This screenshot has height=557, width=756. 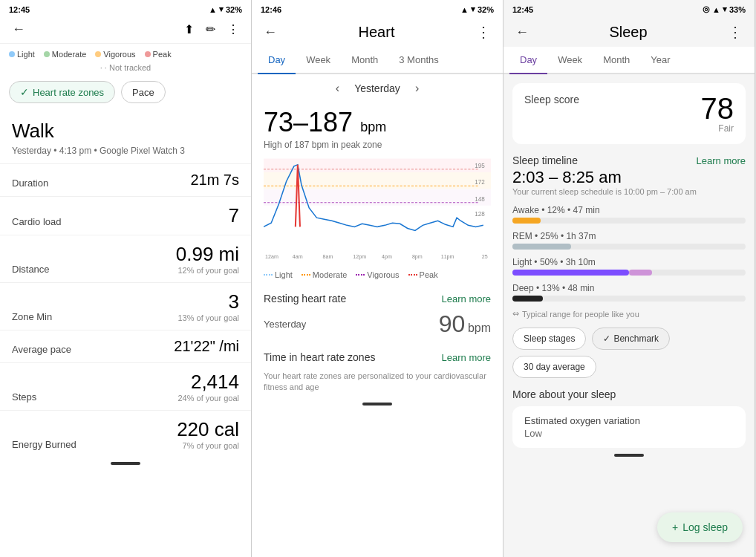 I want to click on zones-learn-more: Learn more, so click(x=466, y=358).